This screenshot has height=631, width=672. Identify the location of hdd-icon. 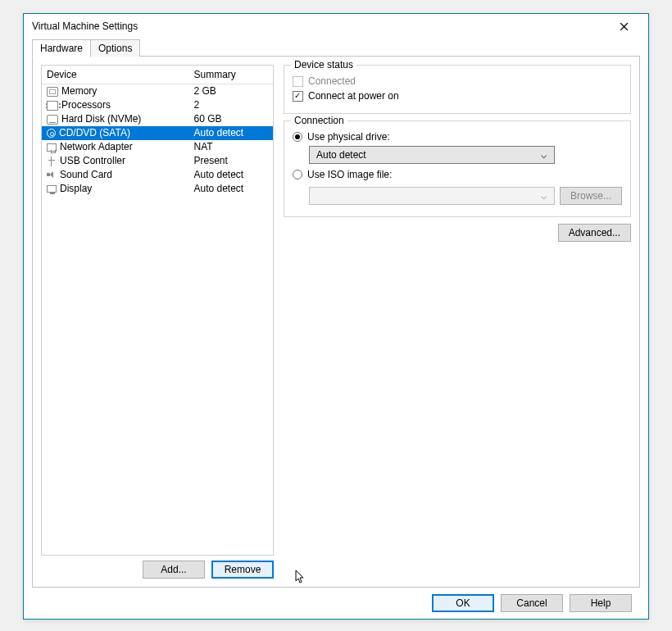
(52, 120).